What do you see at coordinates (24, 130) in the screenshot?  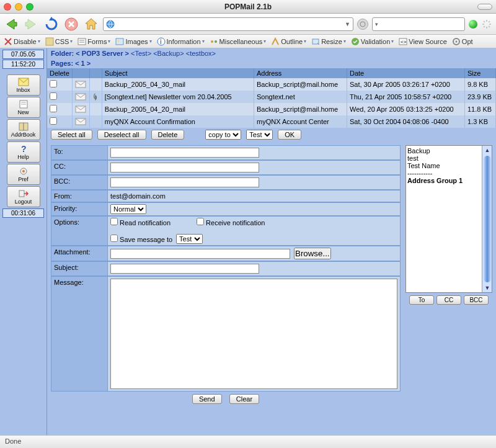 I see `sidebar-btn-addrbook: AddrBook` at bounding box center [24, 130].